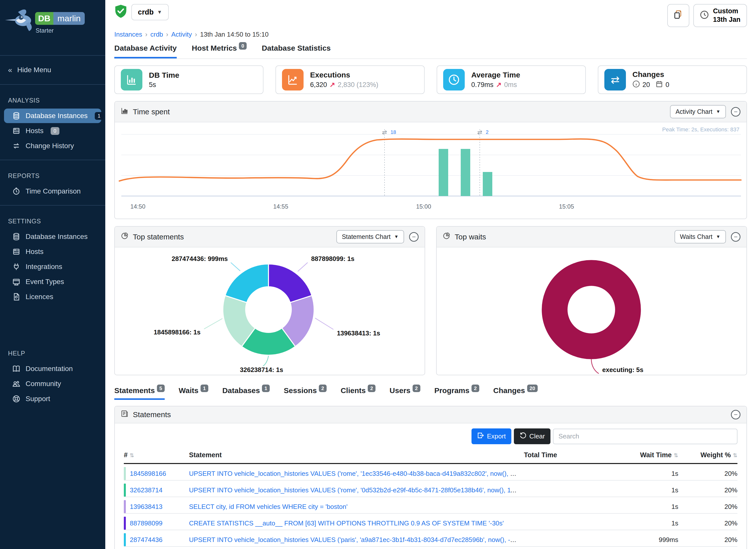  What do you see at coordinates (148, 474) in the screenshot?
I see `statement-id-link: 1845898166` at bounding box center [148, 474].